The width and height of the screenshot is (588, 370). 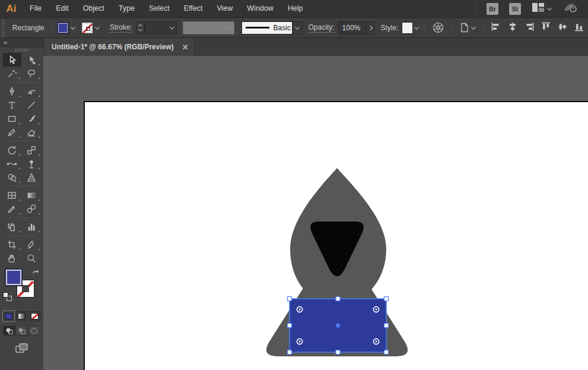 What do you see at coordinates (32, 119) in the screenshot?
I see `paintbrush-tool` at bounding box center [32, 119].